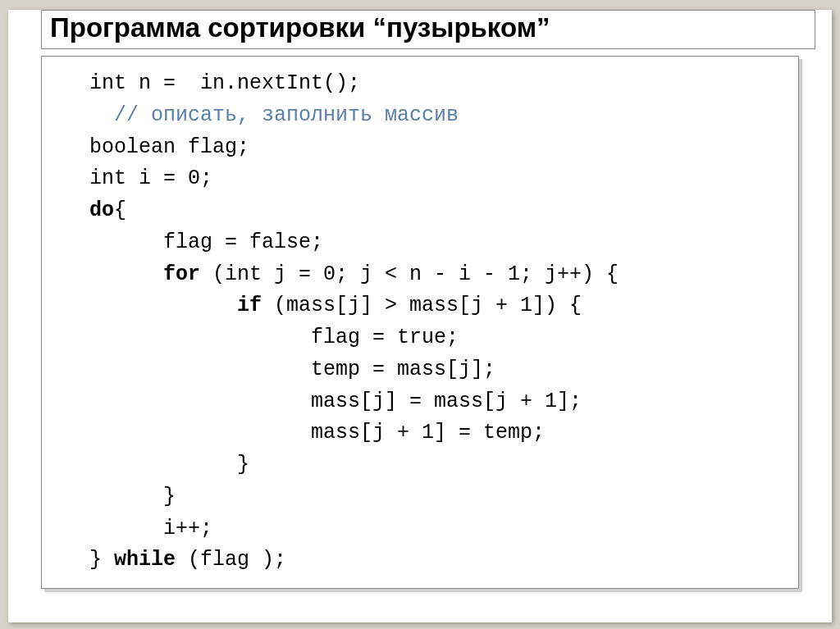  What do you see at coordinates (151, 528) in the screenshot?
I see `code-line-15: i++;` at bounding box center [151, 528].